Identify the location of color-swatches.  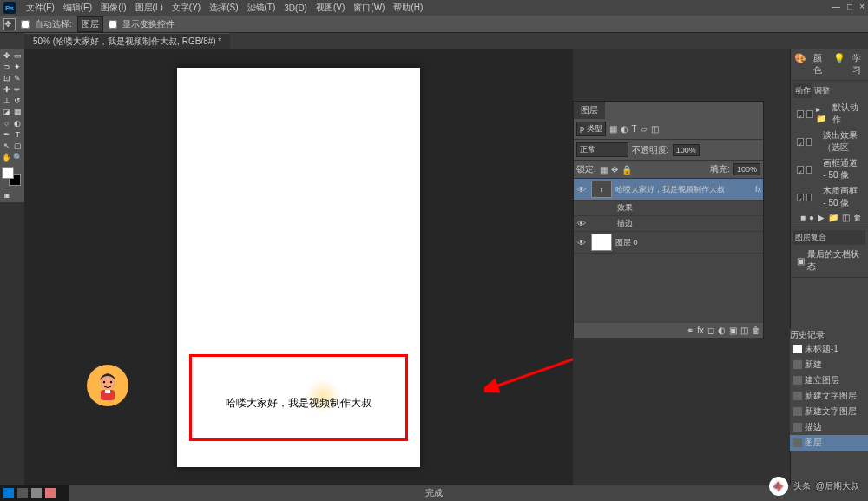
(11, 176).